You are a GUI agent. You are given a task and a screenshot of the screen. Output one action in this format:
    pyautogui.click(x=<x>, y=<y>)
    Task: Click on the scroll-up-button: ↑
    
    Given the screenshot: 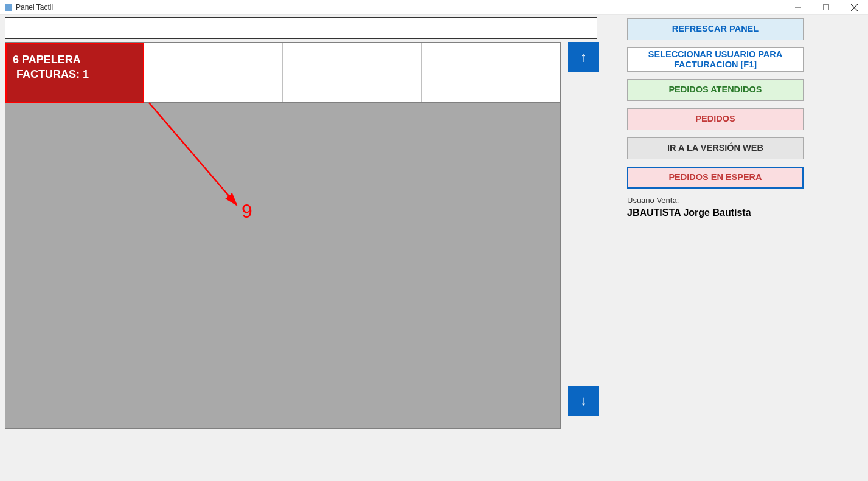 What is the action you would take?
    pyautogui.click(x=583, y=57)
    